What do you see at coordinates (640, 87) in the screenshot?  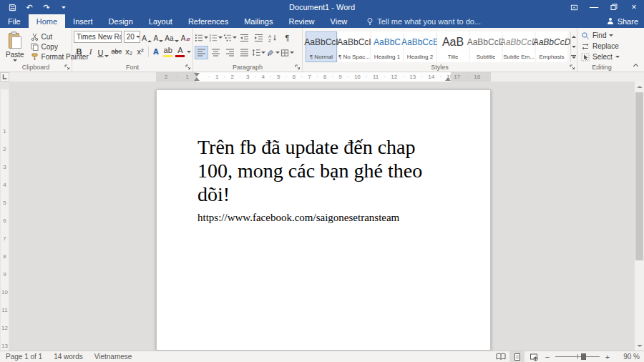 I see `scroll-up-button` at bounding box center [640, 87].